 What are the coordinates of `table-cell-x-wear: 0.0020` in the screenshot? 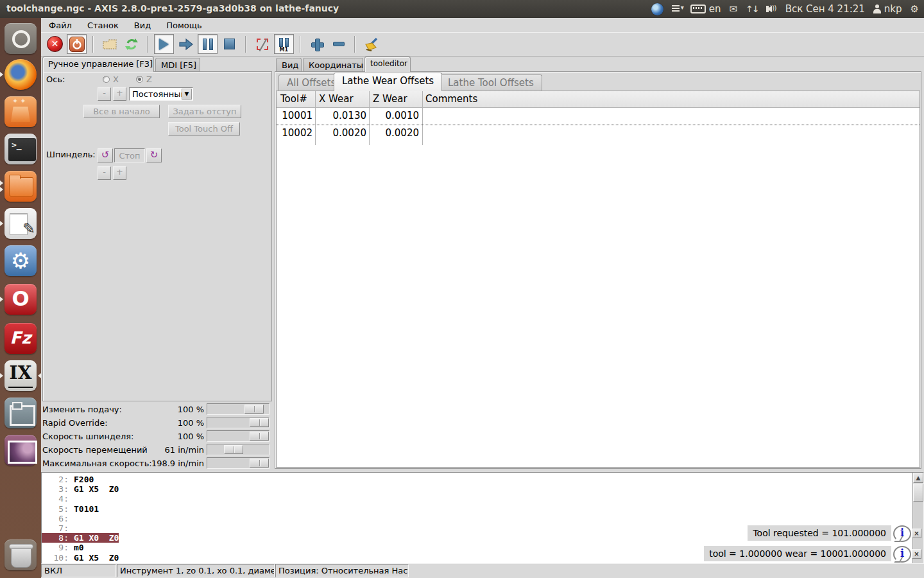 It's located at (342, 134).